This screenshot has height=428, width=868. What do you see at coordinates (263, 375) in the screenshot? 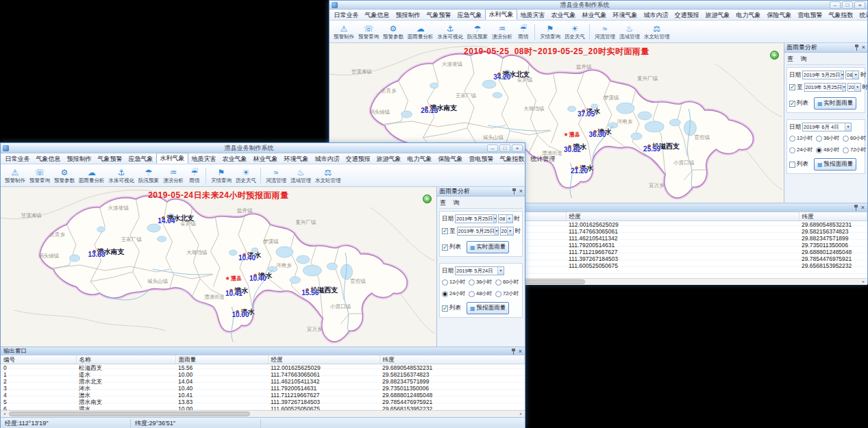
I see `table-row: 1道水10.00111.74766306506129.582156374823` at bounding box center [263, 375].